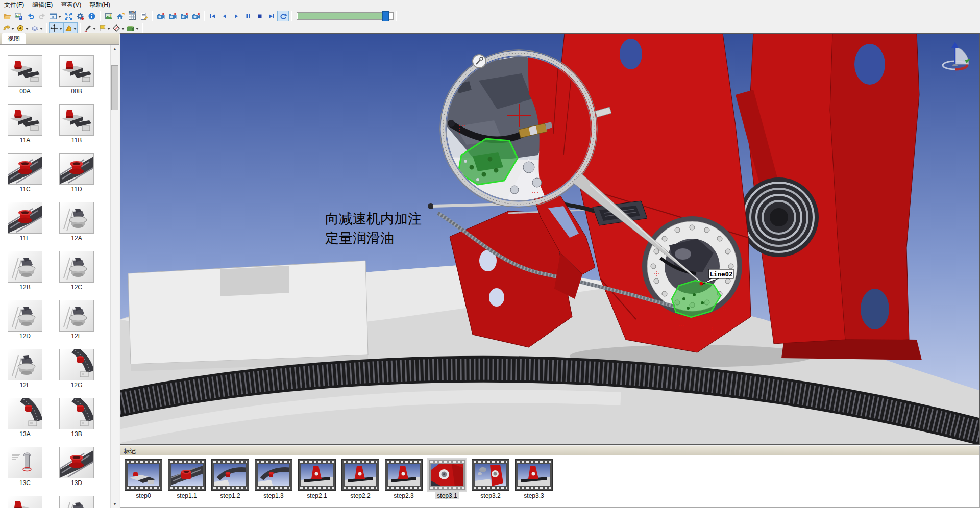 This screenshot has height=508, width=980. I want to click on bom-table-button: BOM, so click(132, 16).